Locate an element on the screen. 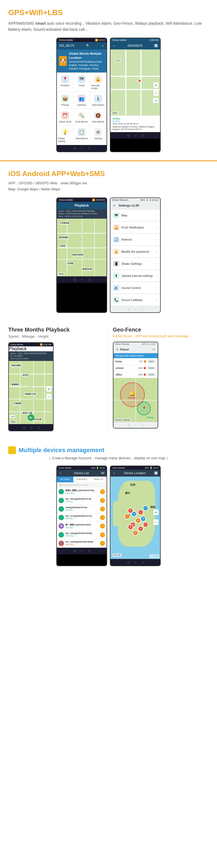 The width and height of the screenshot is (217, 868). filter-offline: Offline (3) is located at coordinates (98, 479).